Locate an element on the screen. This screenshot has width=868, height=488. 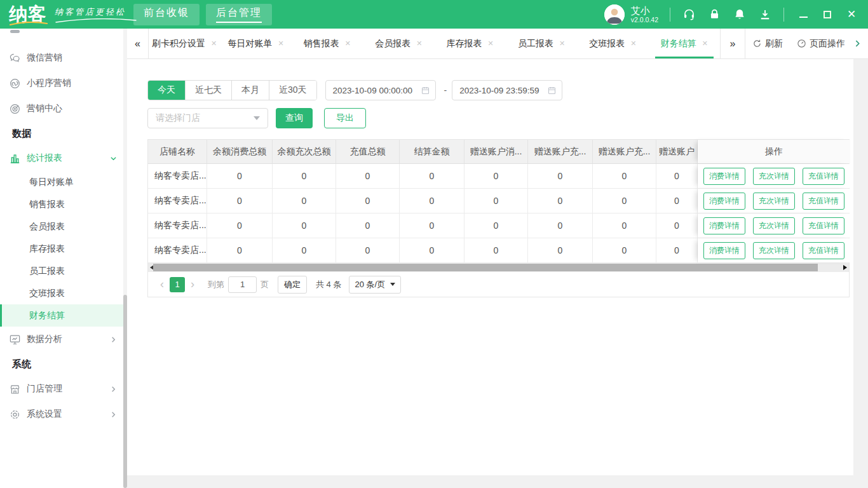
prev-page-button: ‹ is located at coordinates (162, 285).